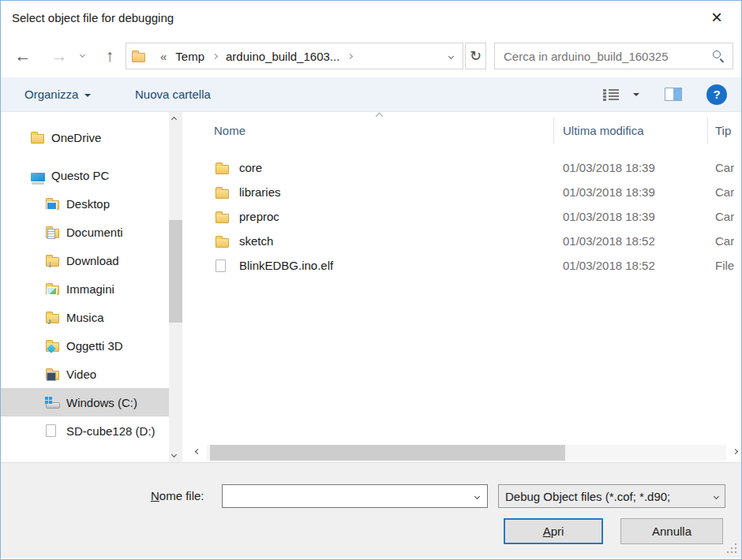  What do you see at coordinates (717, 18) in the screenshot?
I see `close-icon: ×` at bounding box center [717, 18].